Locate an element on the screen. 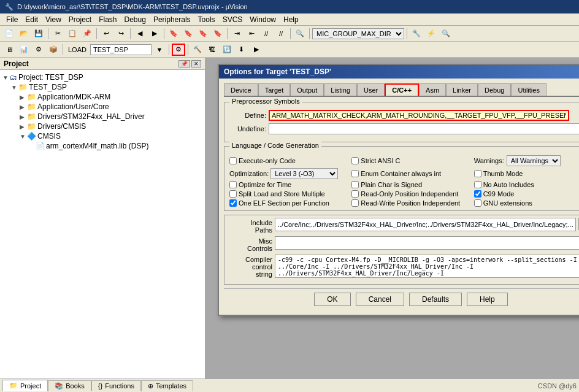  copy-btn: 📋 is located at coordinates (72, 34).